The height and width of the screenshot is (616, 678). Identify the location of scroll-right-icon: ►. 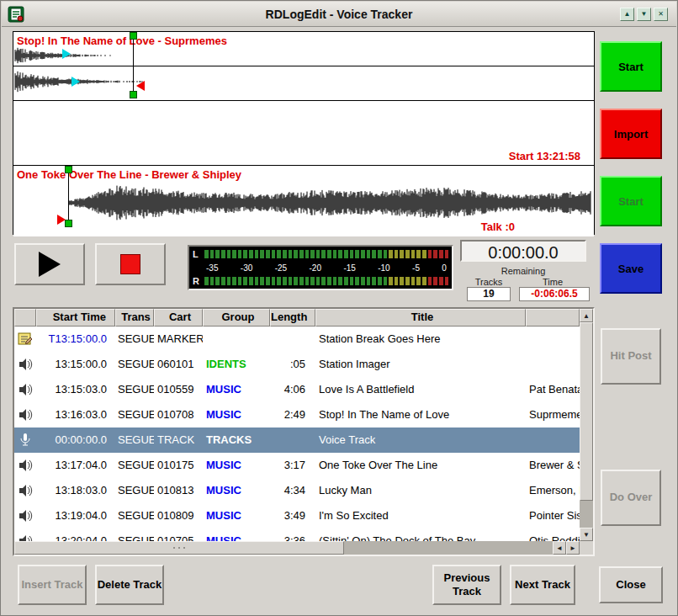
(573, 548).